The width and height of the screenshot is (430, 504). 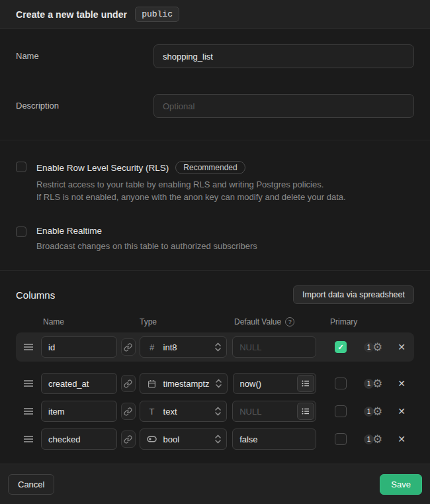 I want to click on recommended-badge: Recommended, so click(x=210, y=168).